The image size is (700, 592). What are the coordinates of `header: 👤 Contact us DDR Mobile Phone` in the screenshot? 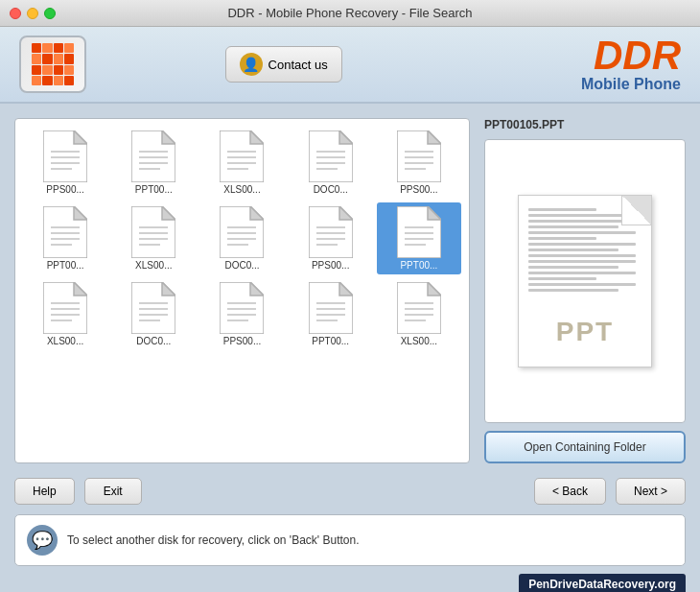 It's located at (350, 65).